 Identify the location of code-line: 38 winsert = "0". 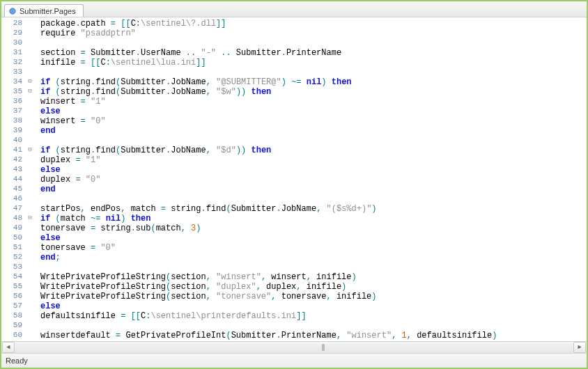
(294, 121).